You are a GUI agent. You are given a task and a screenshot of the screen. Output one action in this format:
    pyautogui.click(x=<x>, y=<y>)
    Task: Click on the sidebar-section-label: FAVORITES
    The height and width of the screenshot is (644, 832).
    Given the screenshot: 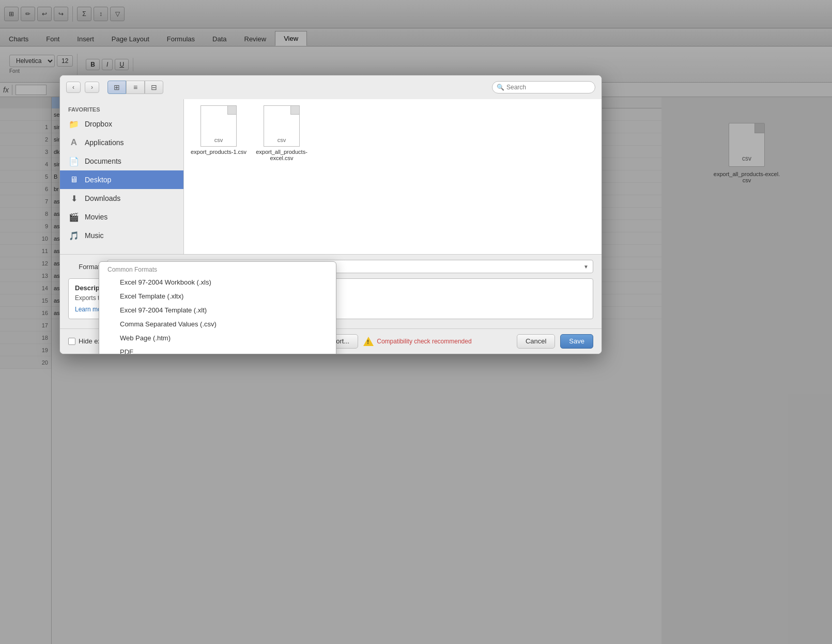 What is the action you would take?
    pyautogui.click(x=122, y=109)
    